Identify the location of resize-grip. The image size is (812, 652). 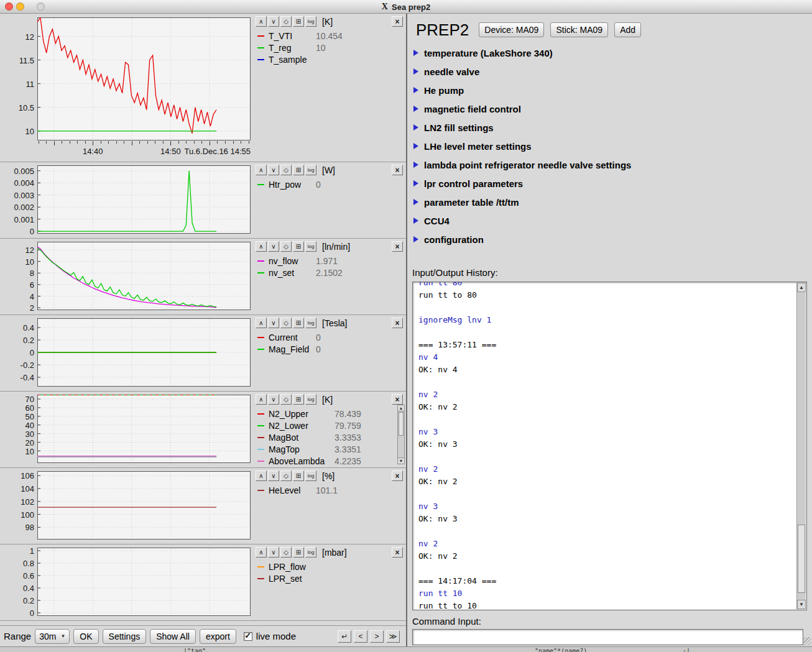
(807, 641).